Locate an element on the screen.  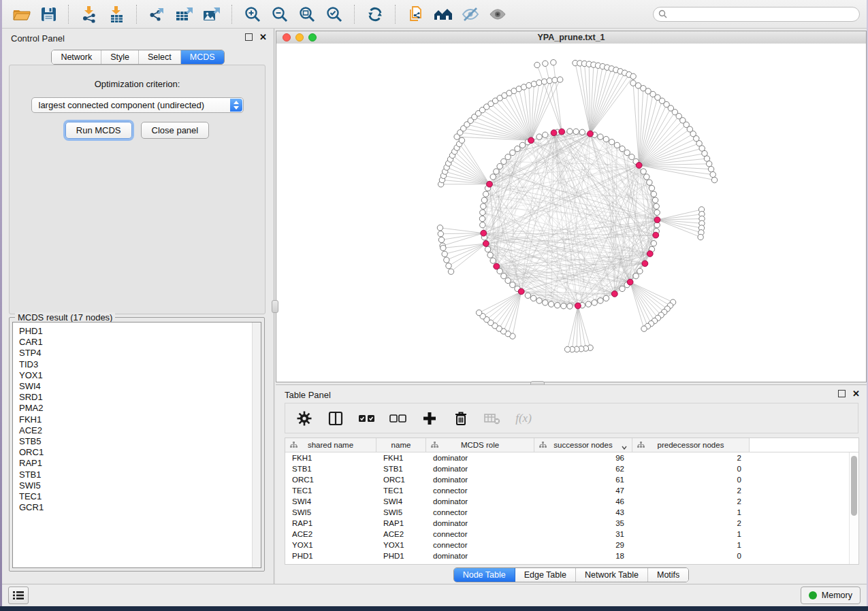
import-network-icon is located at coordinates (89, 14).